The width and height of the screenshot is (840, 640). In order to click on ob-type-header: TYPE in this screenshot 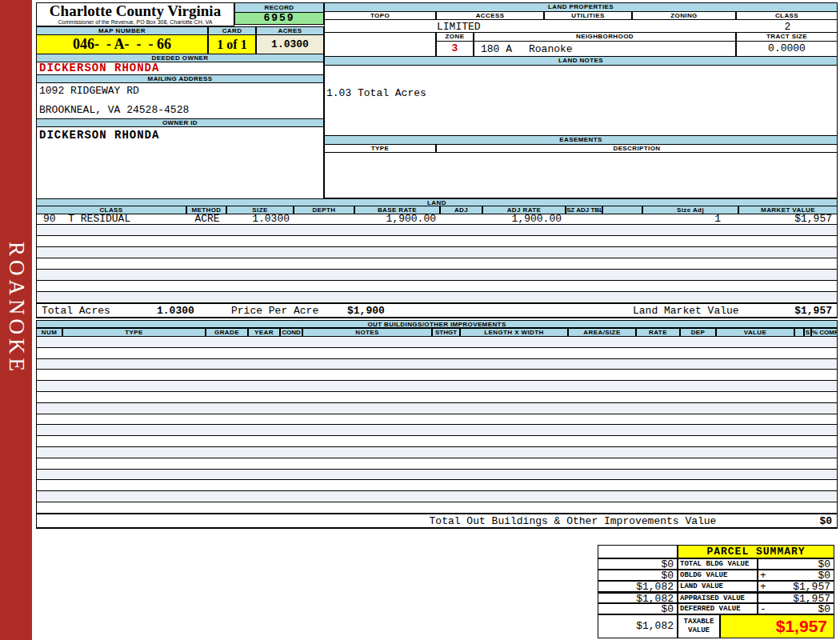, I will do `click(134, 333)`.